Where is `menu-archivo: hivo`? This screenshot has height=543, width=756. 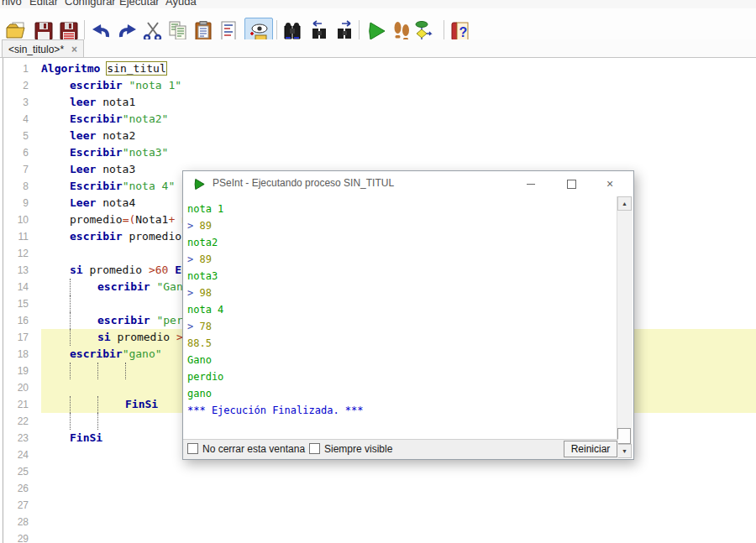 menu-archivo: hivo is located at coordinates (12, 3).